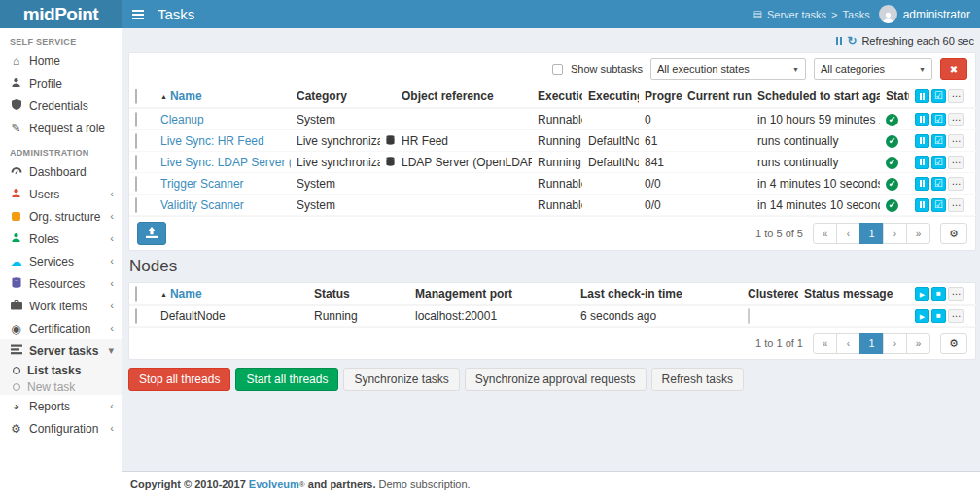  Describe the element at coordinates (552, 266) in the screenshot. I see `nodes-title: Nodes` at that location.